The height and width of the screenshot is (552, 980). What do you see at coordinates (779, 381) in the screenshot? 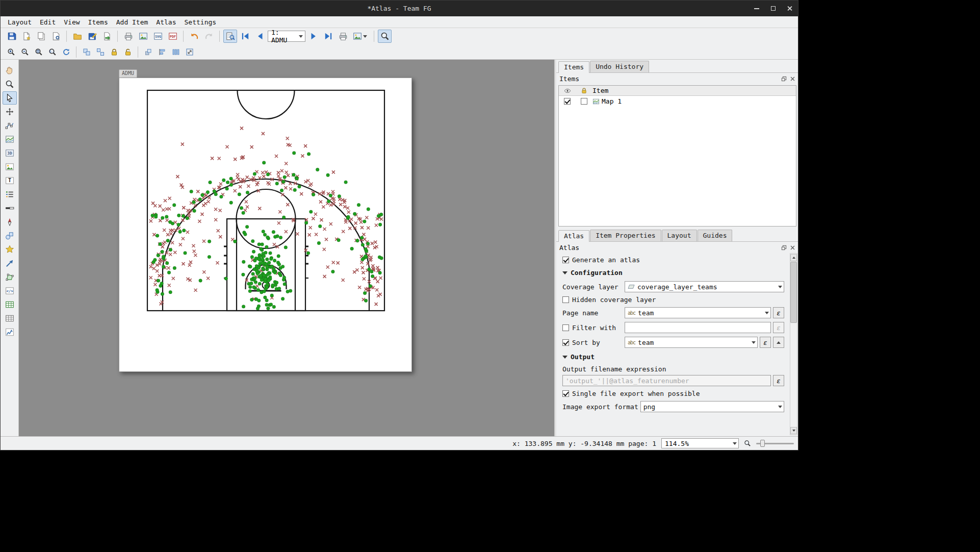
I see `filename-expression-button: ε` at bounding box center [779, 381].